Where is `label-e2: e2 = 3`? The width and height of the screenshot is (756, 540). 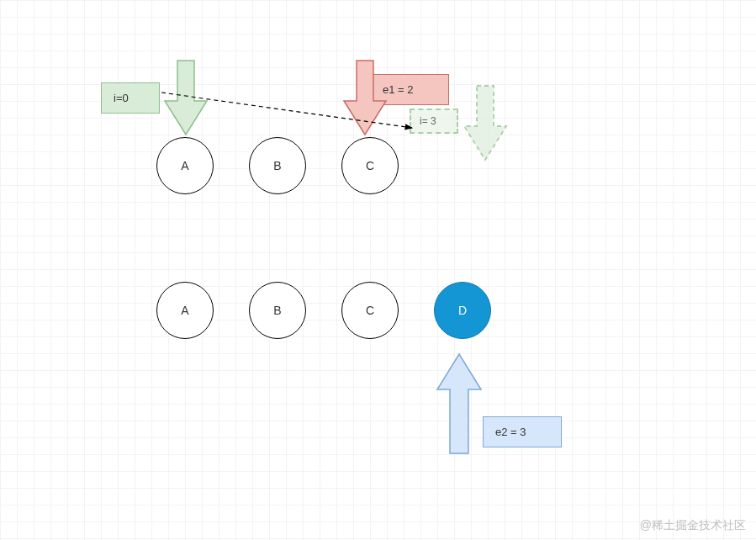
label-e2: e2 = 3 is located at coordinates (522, 432).